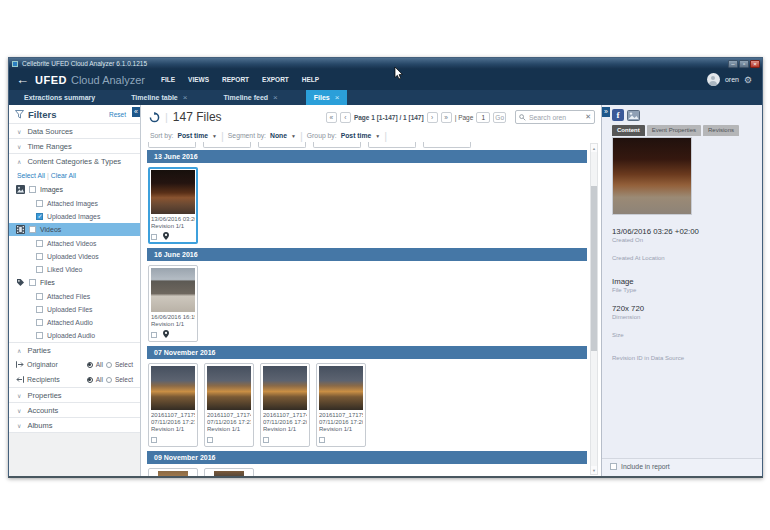 This screenshot has width=770, height=530. What do you see at coordinates (714, 80) in the screenshot?
I see `user-avatar` at bounding box center [714, 80].